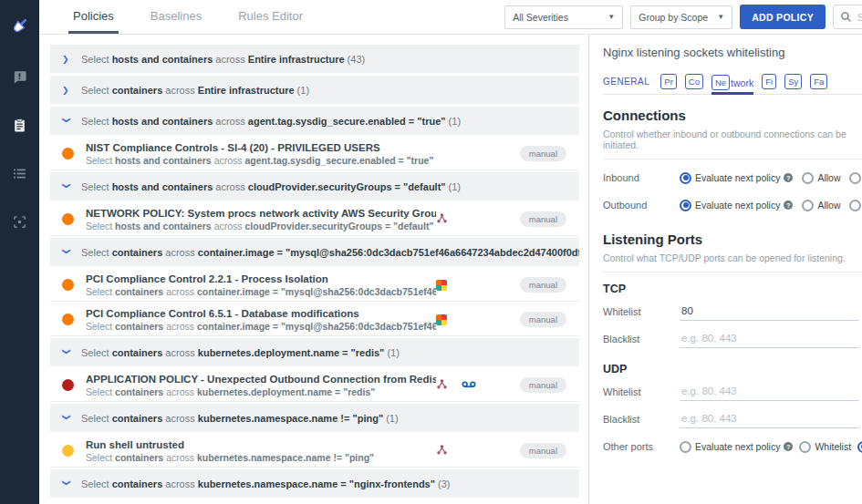  What do you see at coordinates (315, 154) in the screenshot?
I see `policy-row: NIST Compliance Controls - SI-4 (20) - P…` at bounding box center [315, 154].